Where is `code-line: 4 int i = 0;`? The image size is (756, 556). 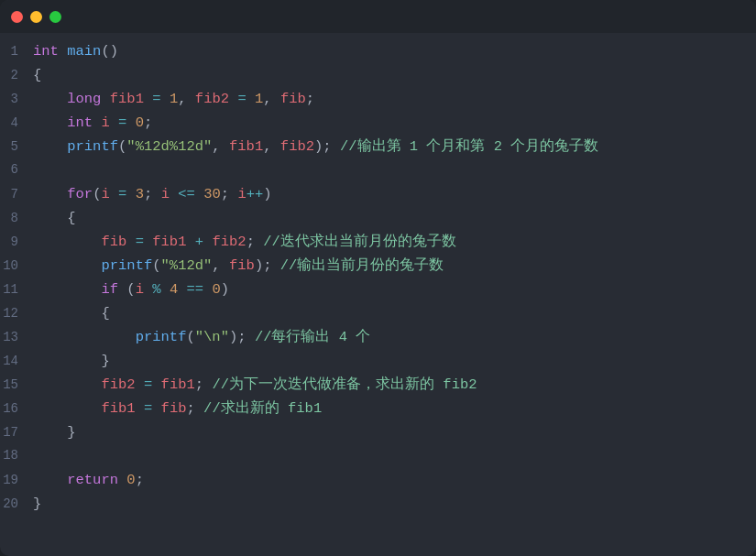 code-line: 4 int i = 0; is located at coordinates (378, 124).